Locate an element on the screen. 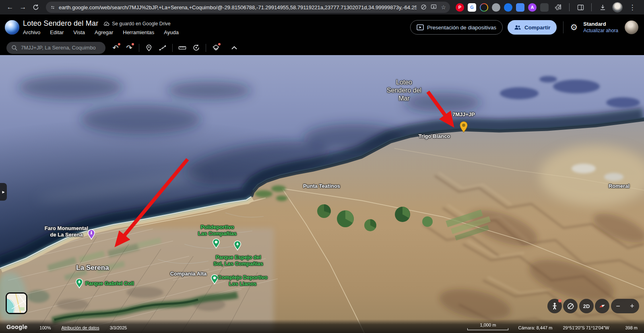 The width and height of the screenshot is (644, 333). extensions-puzzle-icon is located at coordinates (558, 7).